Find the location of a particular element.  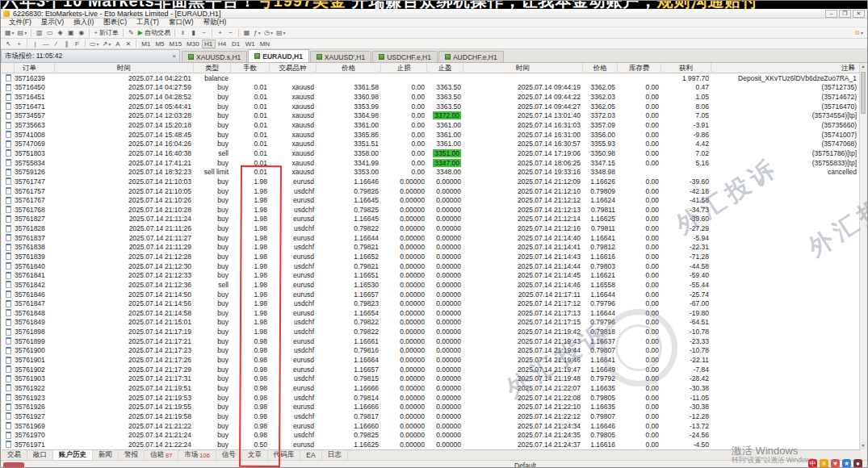

arrows-button: ↗▾ is located at coordinates (107, 44).